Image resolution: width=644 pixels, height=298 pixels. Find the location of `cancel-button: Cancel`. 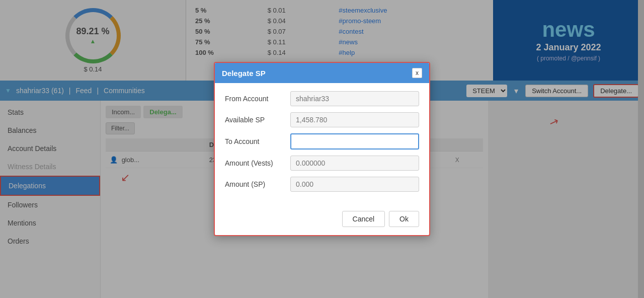

cancel-button: Cancel is located at coordinates (364, 219).